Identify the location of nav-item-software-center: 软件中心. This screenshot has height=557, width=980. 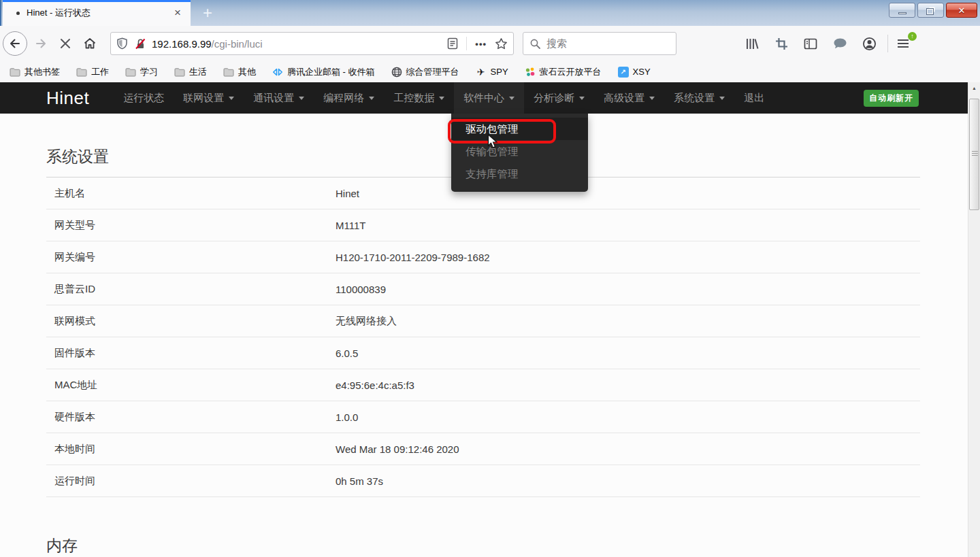
(489, 98).